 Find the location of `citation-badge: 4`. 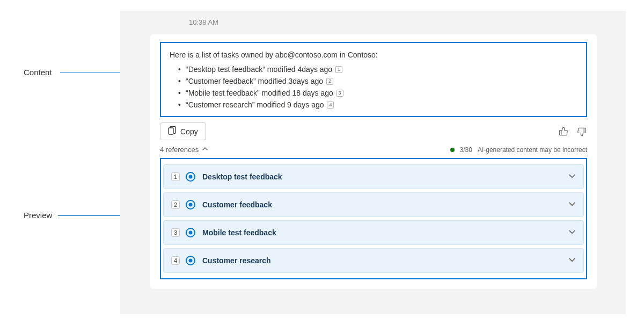

citation-badge: 4 is located at coordinates (331, 105).